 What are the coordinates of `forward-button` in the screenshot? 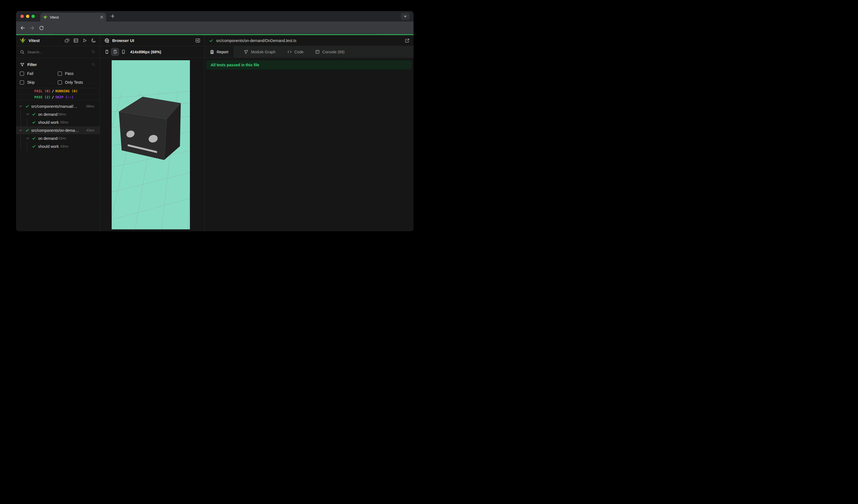 It's located at (32, 28).